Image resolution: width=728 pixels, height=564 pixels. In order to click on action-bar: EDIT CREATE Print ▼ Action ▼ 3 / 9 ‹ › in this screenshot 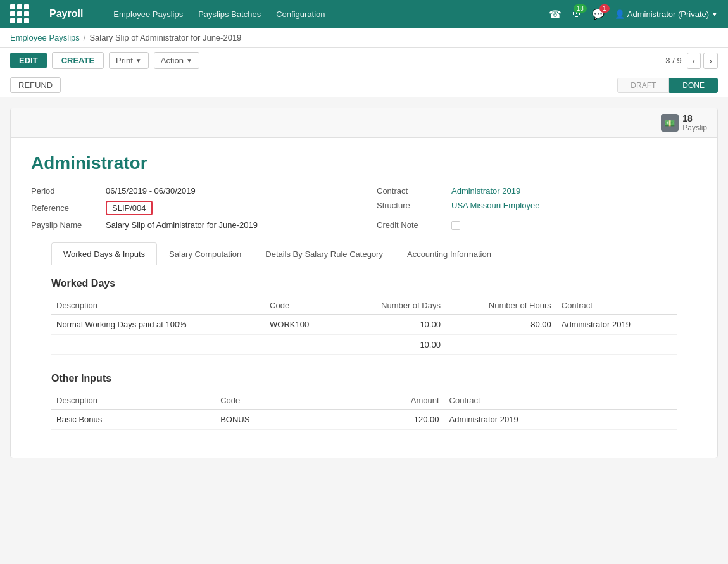, I will do `click(364, 61)`.